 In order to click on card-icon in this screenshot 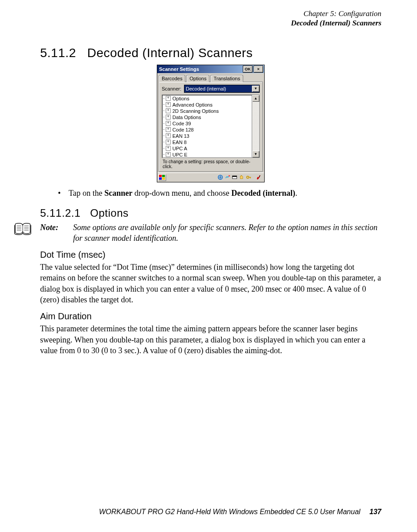, I will do `click(234, 177)`.